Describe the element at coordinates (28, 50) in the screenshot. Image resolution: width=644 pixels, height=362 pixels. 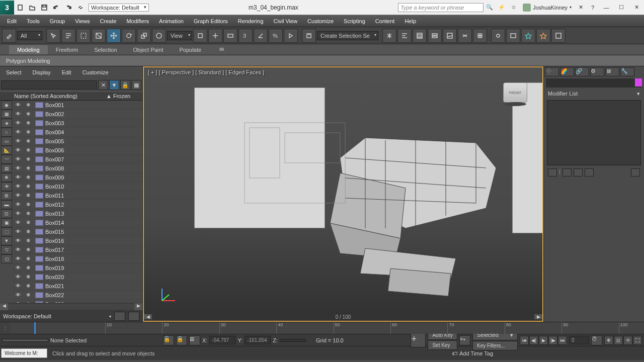
I see `ribbon-tab-modeling: Modeling` at that location.